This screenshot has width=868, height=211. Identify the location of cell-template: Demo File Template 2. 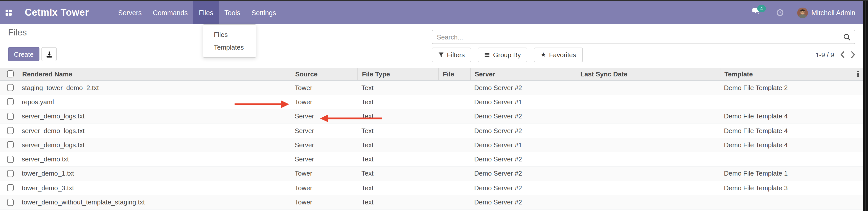
(791, 88).